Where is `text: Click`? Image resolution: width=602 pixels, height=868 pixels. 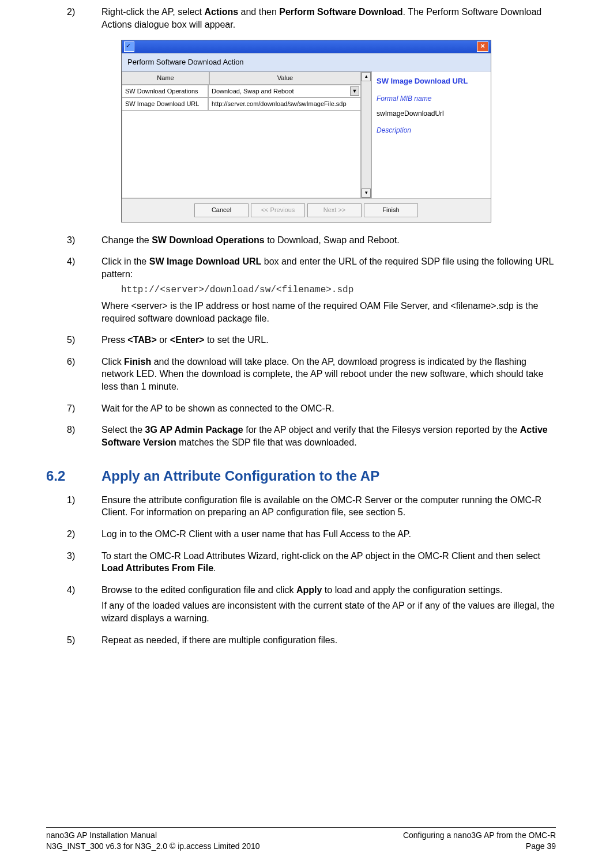 text: Click is located at coordinates (113, 362).